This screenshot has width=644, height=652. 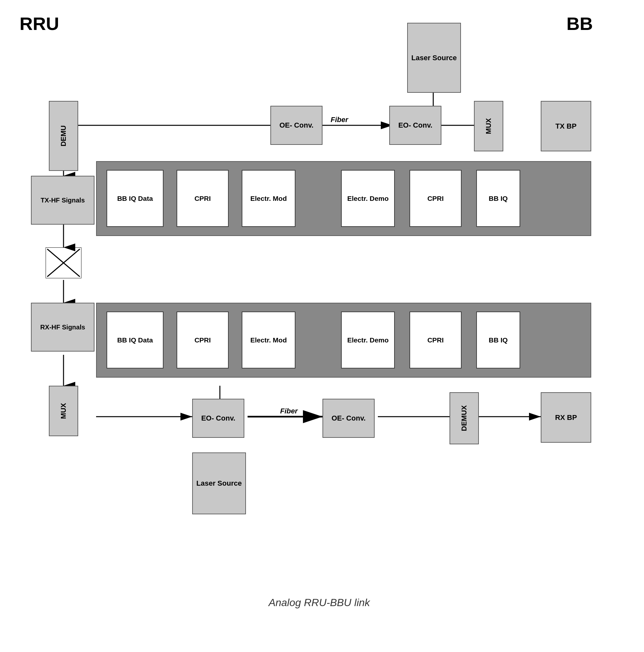 What do you see at coordinates (488, 126) in the screenshot?
I see `mux-top-block: MUX` at bounding box center [488, 126].